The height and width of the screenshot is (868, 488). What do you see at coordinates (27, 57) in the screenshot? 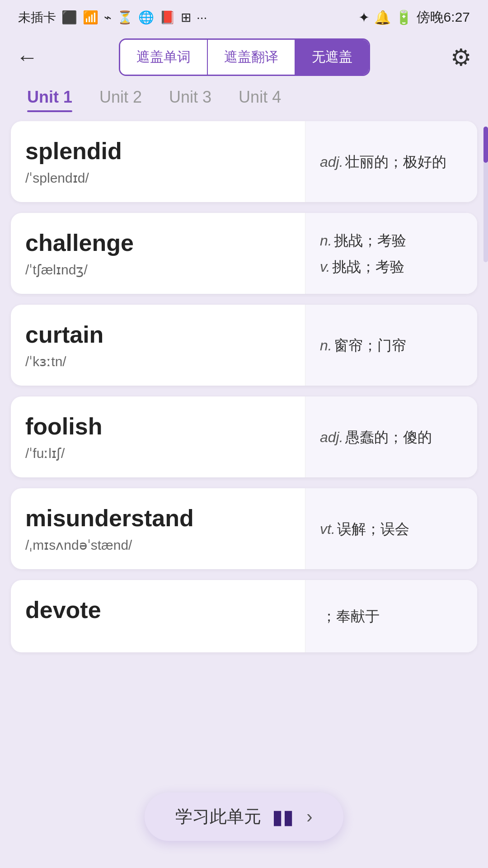
I see `back-button: ←` at bounding box center [27, 57].